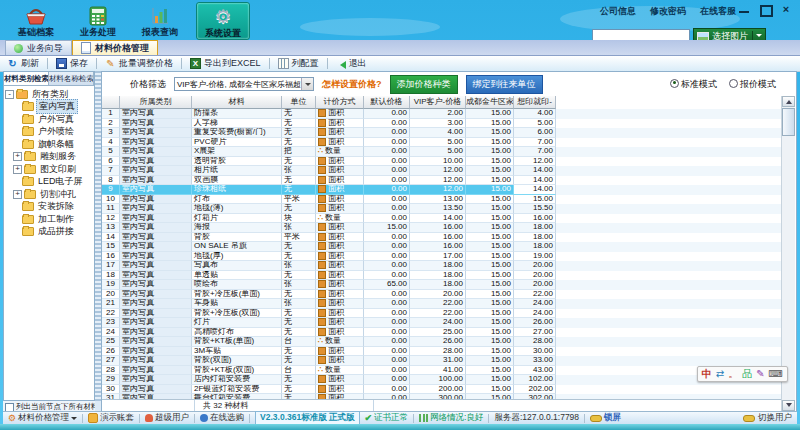 The image size is (800, 430). I want to click on table-row-9: 9室内写真珍珠相纸无面积0.0012.0015.0014.00, so click(442, 190).